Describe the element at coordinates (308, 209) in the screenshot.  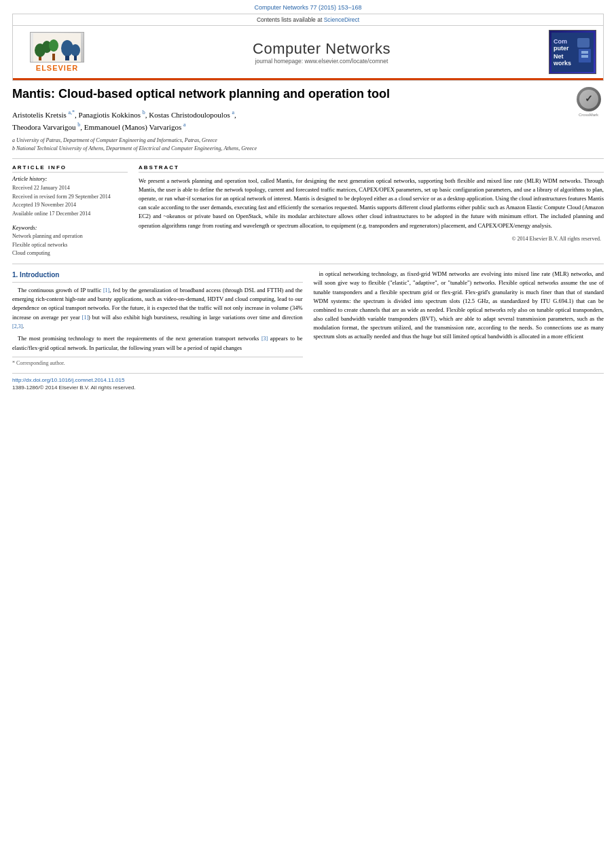
I see `info-abstract-row: ARTICLE INFO Article history: Received 2…` at that location.